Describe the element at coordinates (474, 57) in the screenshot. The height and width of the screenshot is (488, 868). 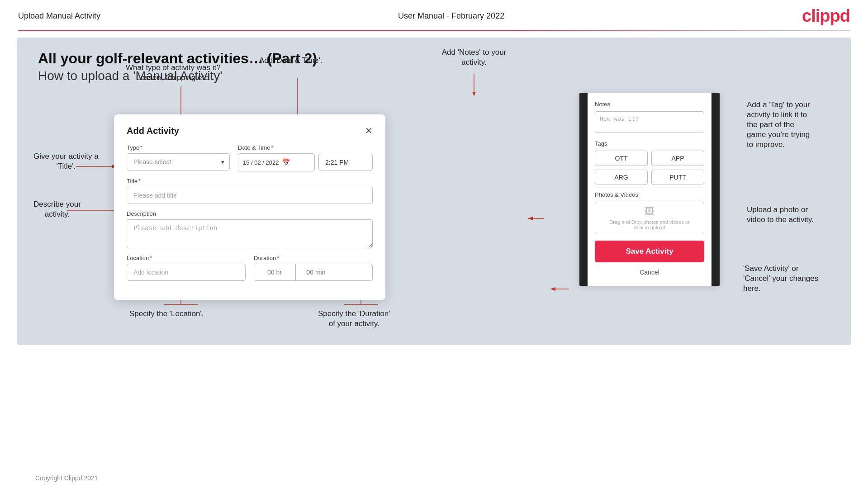
I see `notes-annotation: Add 'Notes' to your activity.` at that location.